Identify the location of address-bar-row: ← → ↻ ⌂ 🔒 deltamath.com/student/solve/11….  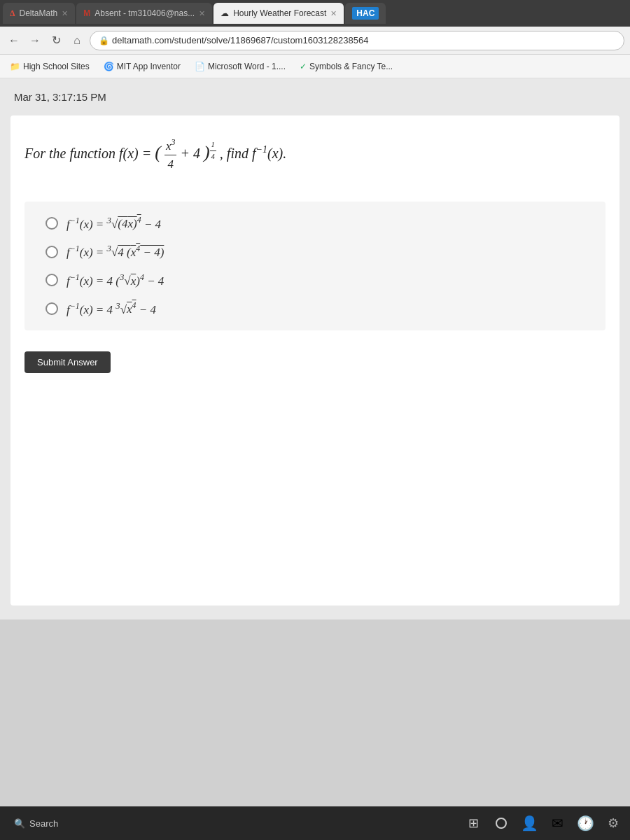
(315, 41).